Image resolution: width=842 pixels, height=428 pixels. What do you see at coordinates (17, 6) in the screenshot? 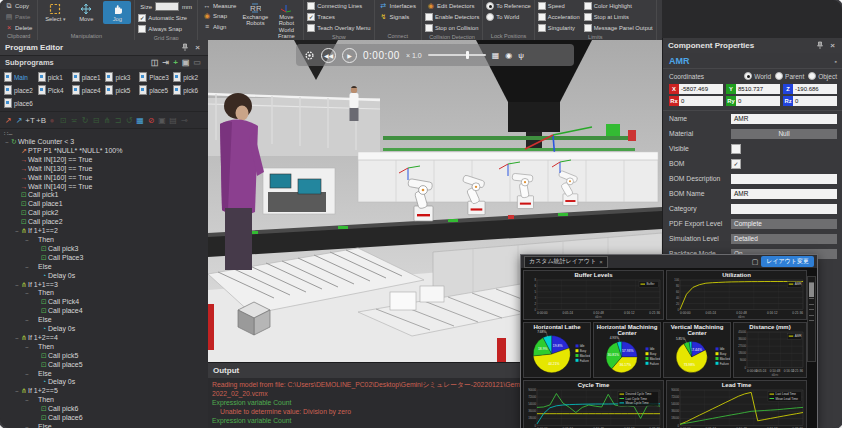
I see `copy-button: ⧉Copy` at bounding box center [17, 6].